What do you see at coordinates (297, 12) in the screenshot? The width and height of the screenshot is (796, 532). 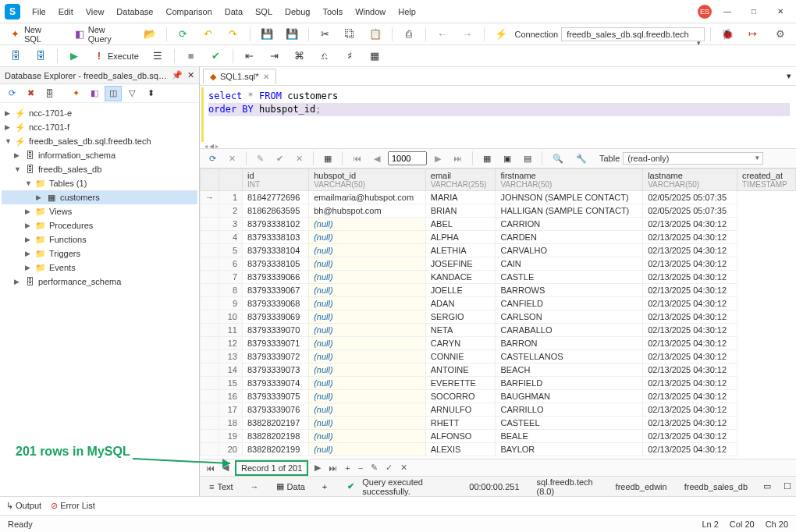 I see `menu-debug: Debug` at bounding box center [297, 12].